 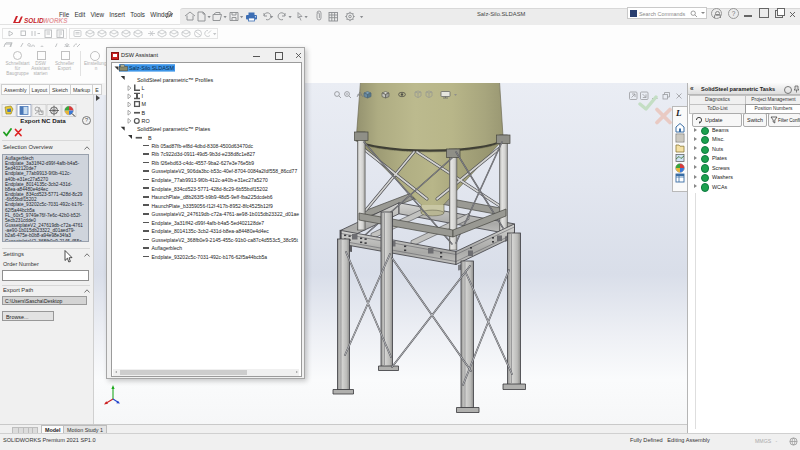 I want to click on svg-text: SOLID, so click(x=34, y=20).